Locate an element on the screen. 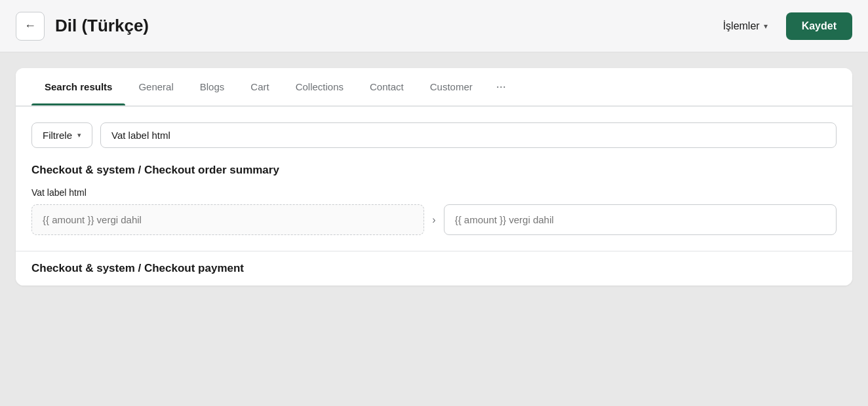 The width and height of the screenshot is (868, 406). section2-title: Checkout & system / Checkout payment is located at coordinates (434, 268).